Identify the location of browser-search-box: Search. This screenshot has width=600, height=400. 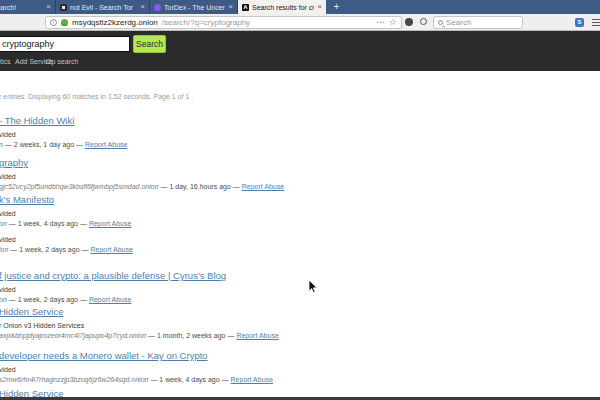
(478, 22).